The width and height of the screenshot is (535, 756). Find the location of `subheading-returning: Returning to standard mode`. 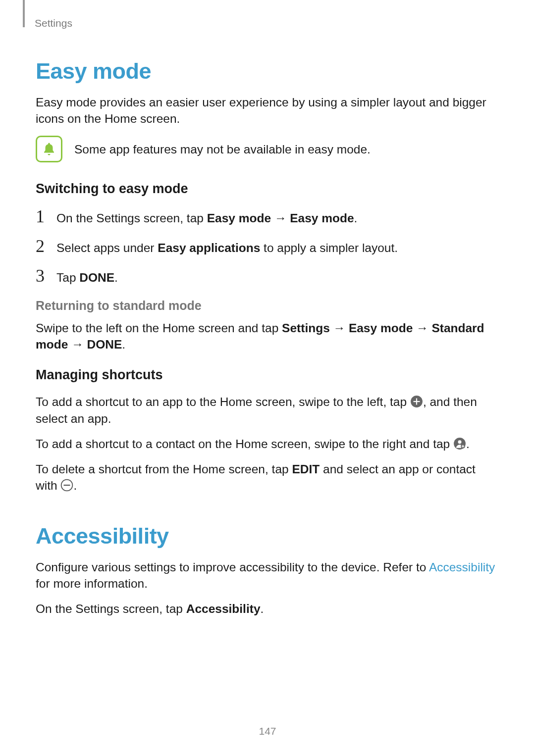

subheading-returning: Returning to standard mode is located at coordinates (268, 306).